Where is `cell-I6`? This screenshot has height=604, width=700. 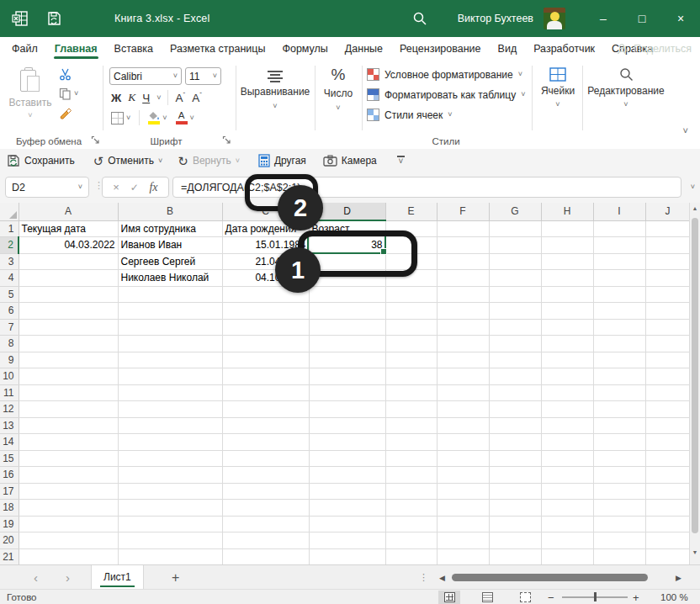 cell-I6 is located at coordinates (619, 311).